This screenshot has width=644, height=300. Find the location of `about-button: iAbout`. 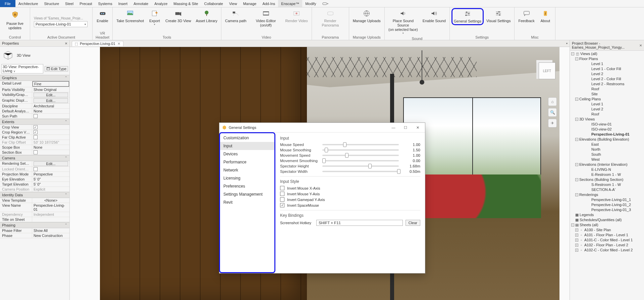

about-button: iAbout is located at coordinates (545, 16).